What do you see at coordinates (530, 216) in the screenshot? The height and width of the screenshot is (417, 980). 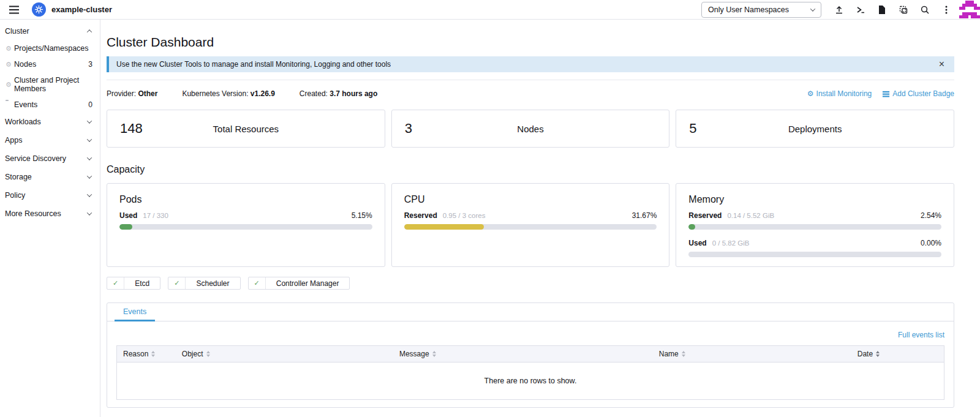 I see `gauge-label-row: Reserved 0.95 / 3 cores 31.67%` at bounding box center [530, 216].